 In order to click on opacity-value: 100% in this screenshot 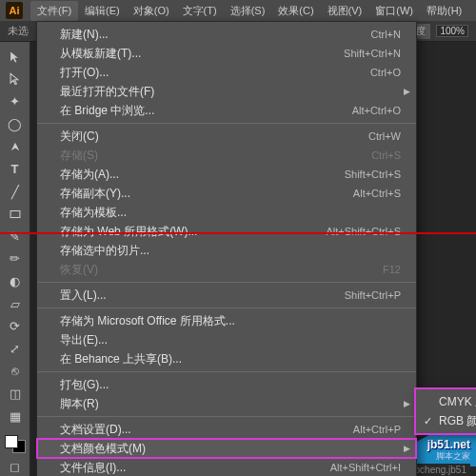, I will do `click(452, 30)`.